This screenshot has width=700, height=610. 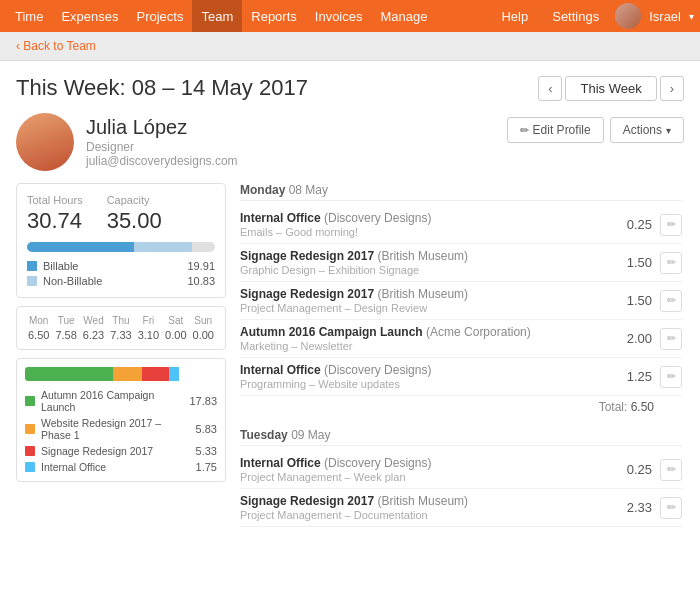 What do you see at coordinates (176, 320) in the screenshot?
I see `day-label: Sat` at bounding box center [176, 320].